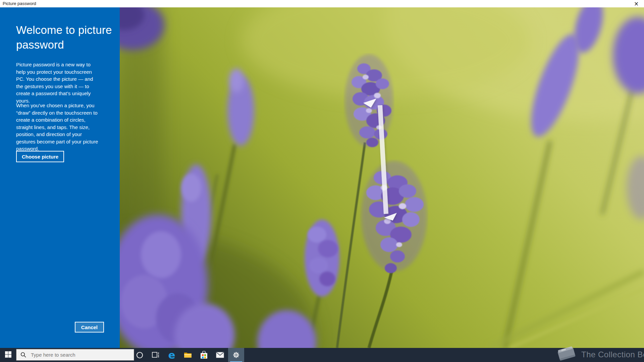  Describe the element at coordinates (140, 355) in the screenshot. I see `taskbar-item-cortana` at that location.